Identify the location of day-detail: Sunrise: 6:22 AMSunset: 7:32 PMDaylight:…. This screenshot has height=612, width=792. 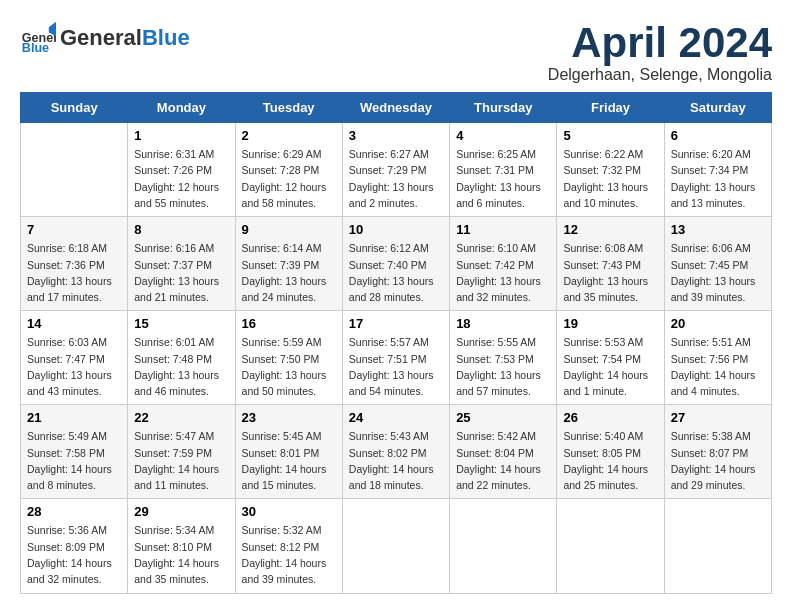
(610, 178).